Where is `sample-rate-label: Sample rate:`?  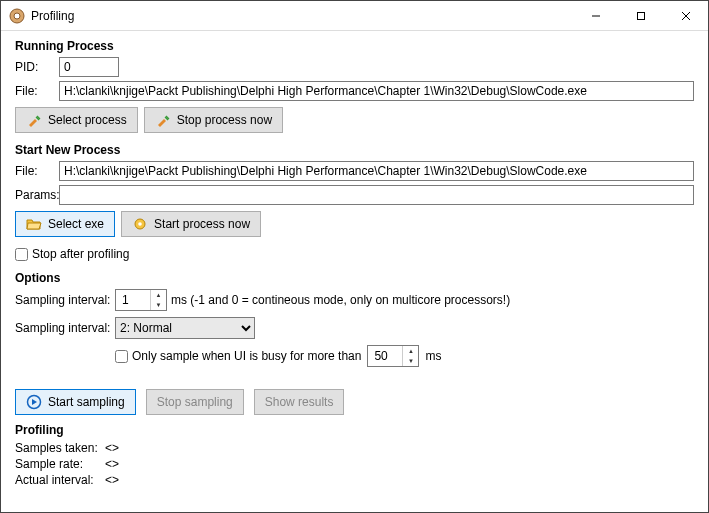
sample-rate-label: Sample rate: is located at coordinates (60, 464).